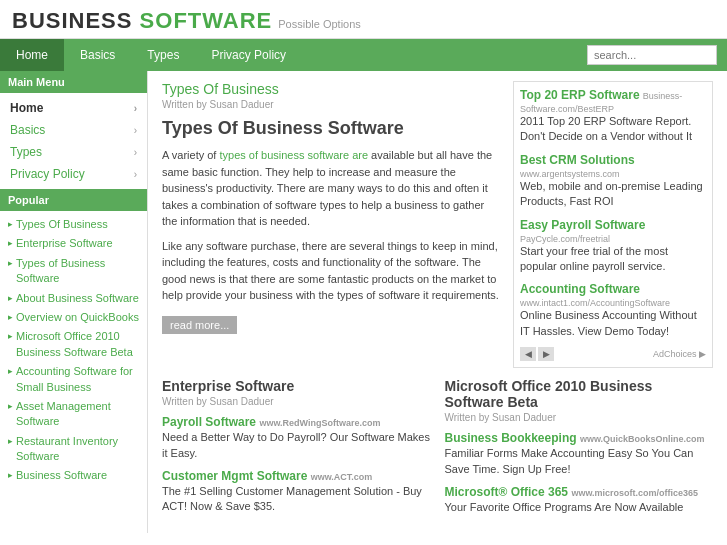  I want to click on nav-basics: Basics, so click(98, 55).